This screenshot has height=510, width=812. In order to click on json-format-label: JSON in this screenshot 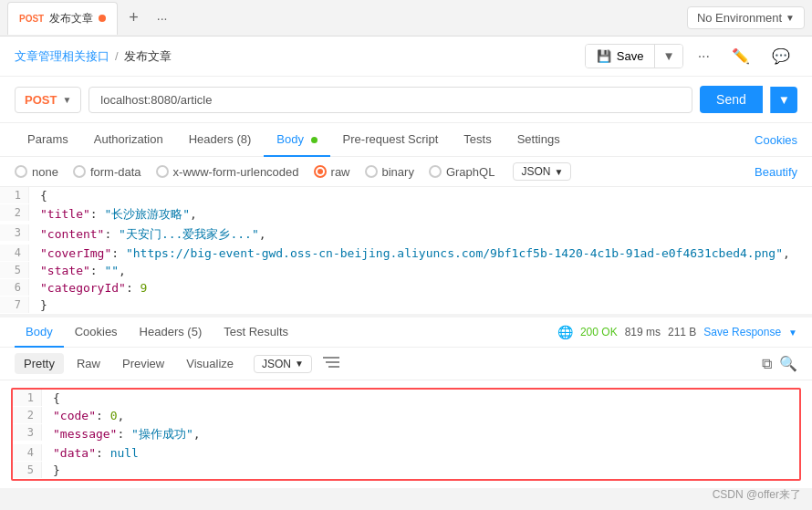, I will do `click(536, 172)`.